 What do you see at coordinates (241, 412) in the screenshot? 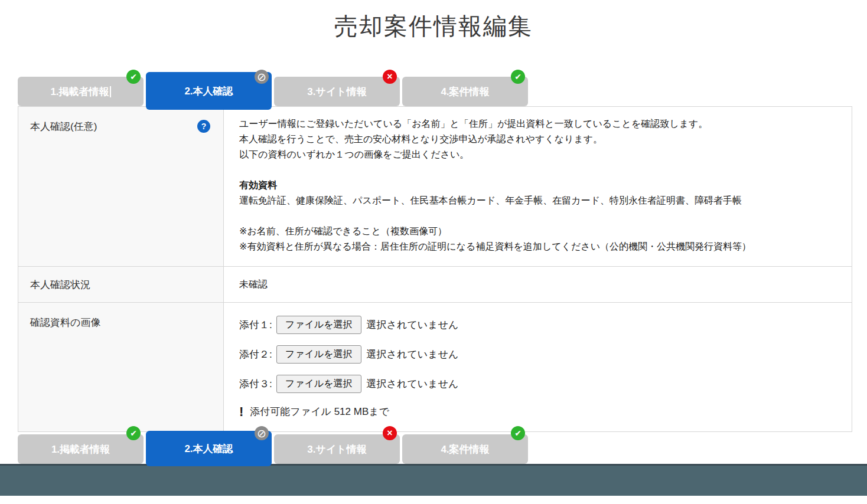
I see `exclamation-icon: !` at bounding box center [241, 412].